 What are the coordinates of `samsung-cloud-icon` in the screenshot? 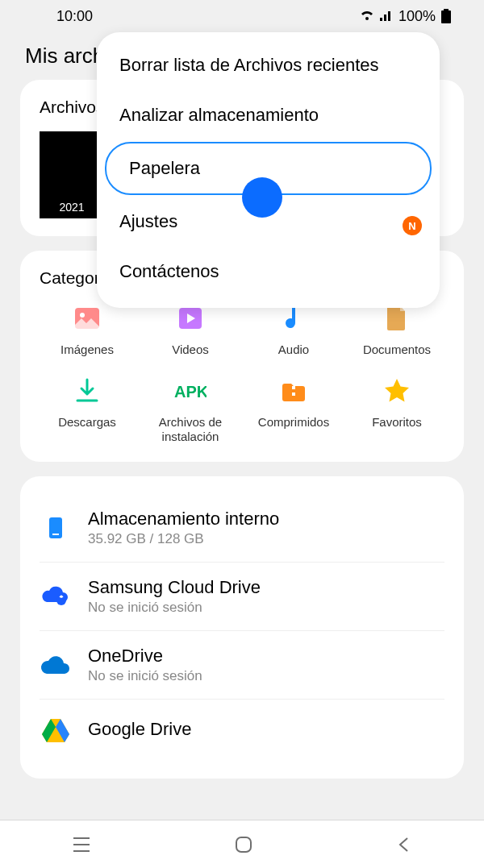 It's located at (56, 596).